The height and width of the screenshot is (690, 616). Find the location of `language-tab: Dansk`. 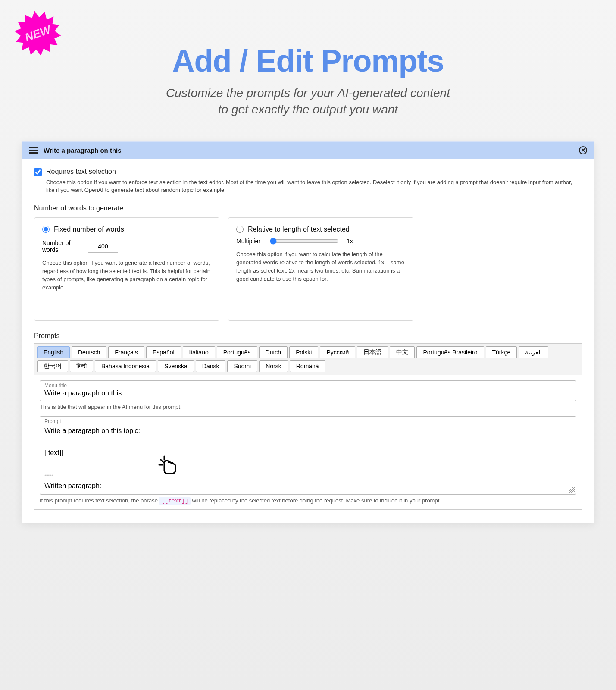

language-tab: Dansk is located at coordinates (211, 366).